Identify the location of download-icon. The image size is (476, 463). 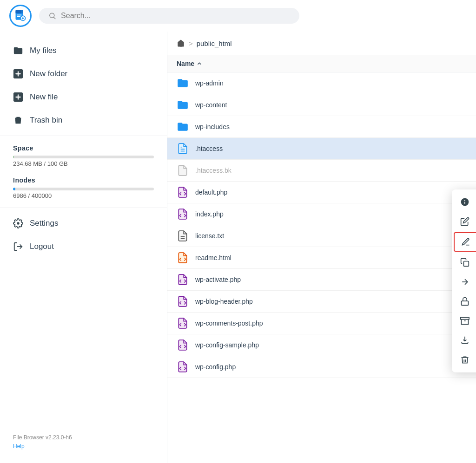
(465, 340).